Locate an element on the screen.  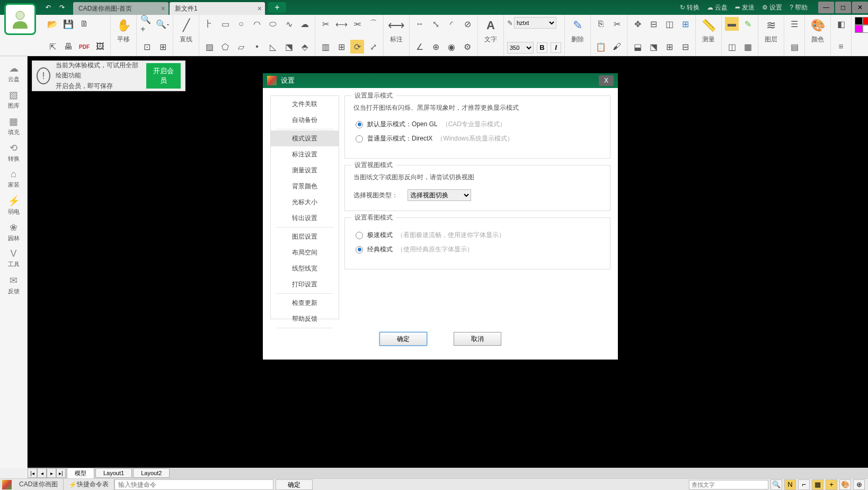
titlebar-转换-button: ↻转换 is located at coordinates (690, 7).